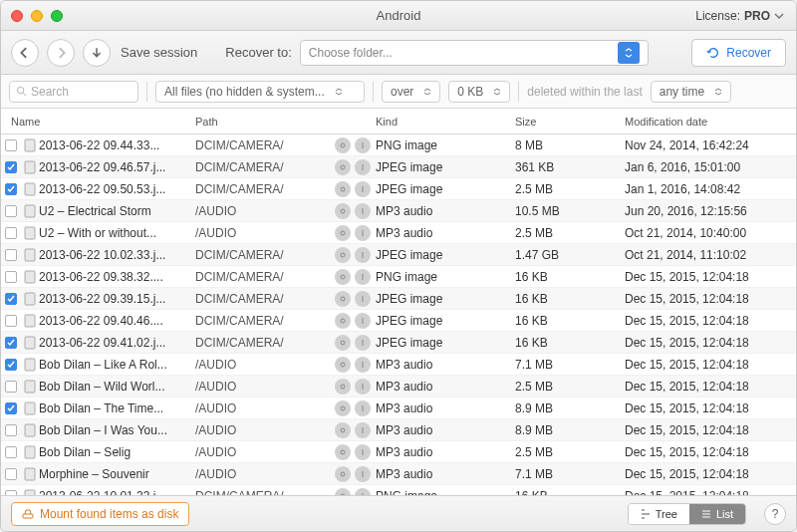 The height and width of the screenshot is (532, 797). What do you see at coordinates (398, 343) in the screenshot?
I see `table-row: 2013-06-22 09.41.02.j...DCIM/CAMERA/JPEG…` at bounding box center [398, 343].